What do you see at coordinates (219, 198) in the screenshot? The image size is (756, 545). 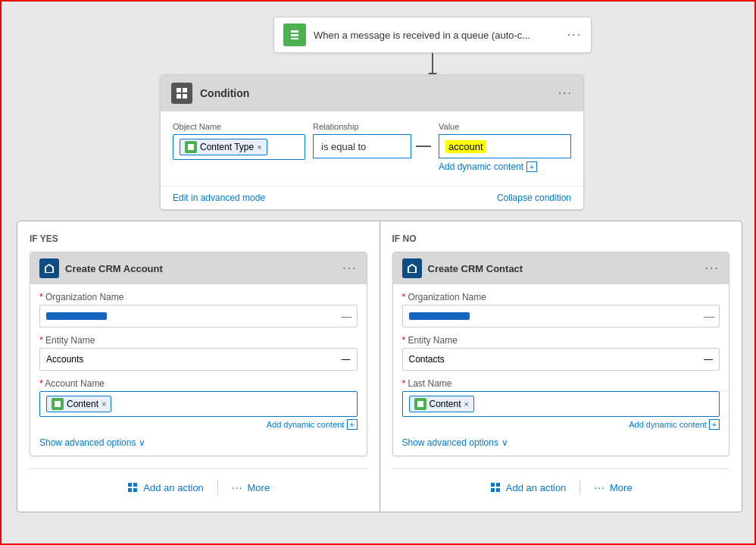 I see `edit-advanced-link: Edit in advanced mode` at bounding box center [219, 198].